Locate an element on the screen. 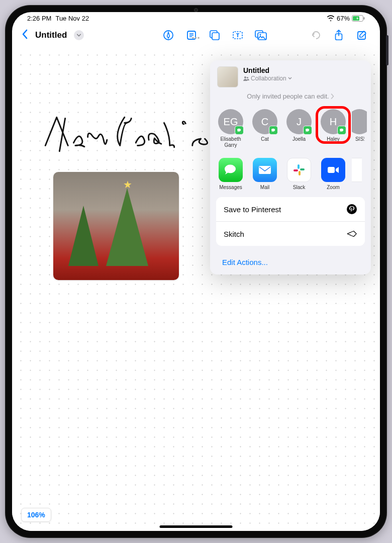  chevron-down-icon is located at coordinates (290, 78).